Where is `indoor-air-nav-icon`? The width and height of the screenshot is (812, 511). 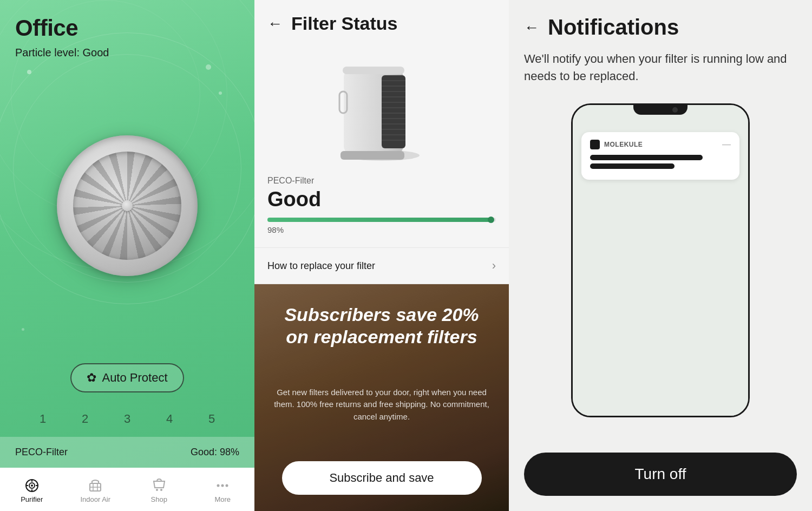
indoor-air-nav-icon is located at coordinates (95, 486).